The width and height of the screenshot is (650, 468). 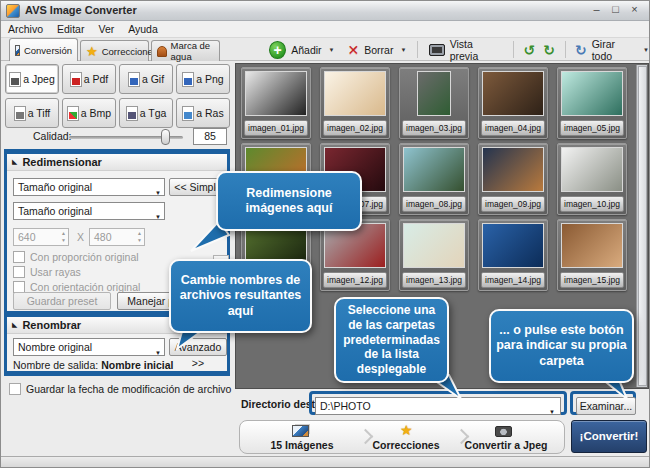 I want to click on convert-button: ¡Convertir!, so click(x=609, y=436).